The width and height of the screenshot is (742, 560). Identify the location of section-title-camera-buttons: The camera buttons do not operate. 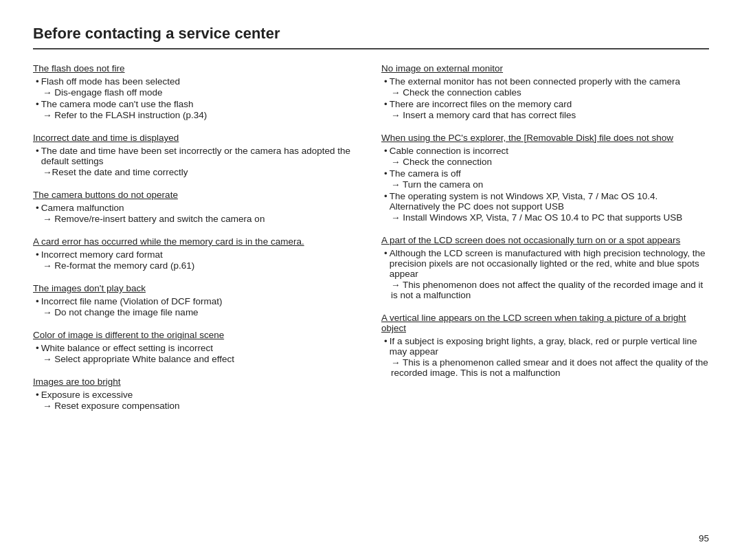
(196, 195).